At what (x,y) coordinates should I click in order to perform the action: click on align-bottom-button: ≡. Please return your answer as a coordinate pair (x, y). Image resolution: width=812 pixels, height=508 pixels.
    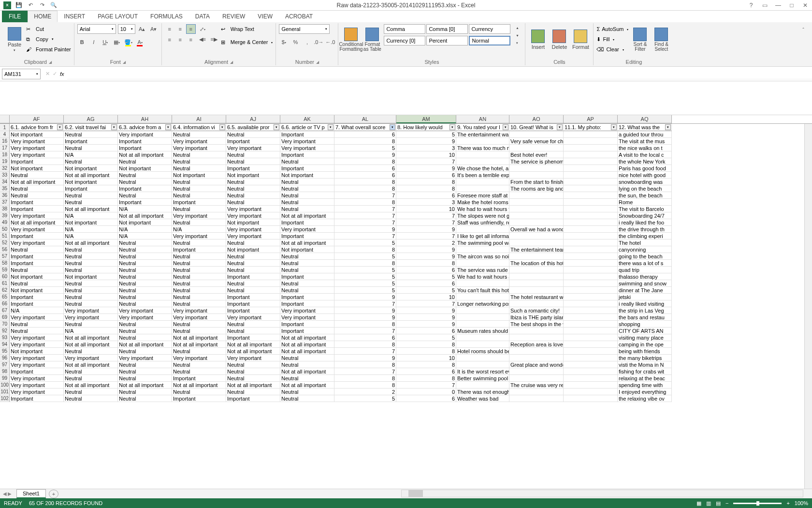
    Looking at the image, I should click on (191, 29).